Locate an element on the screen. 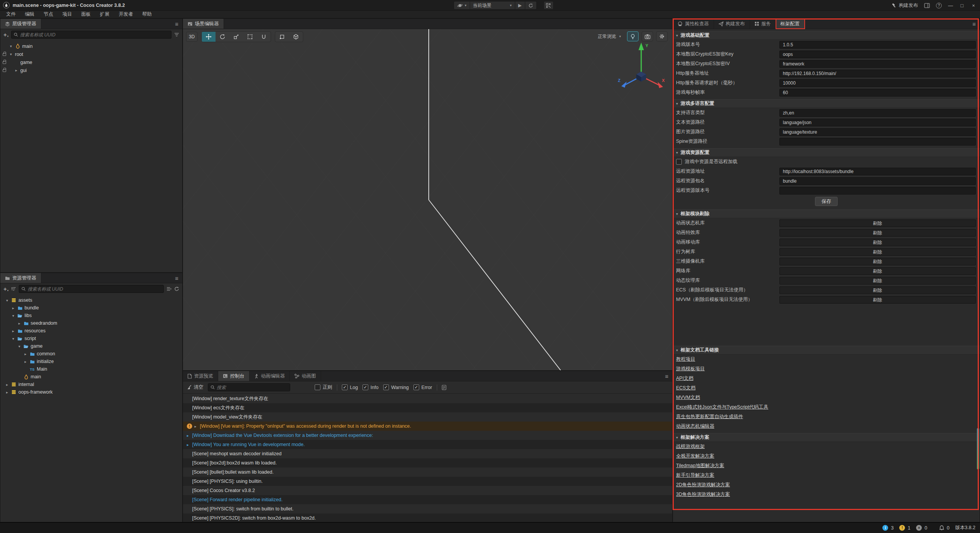 The image size is (980, 533). reload-button is located at coordinates (531, 5).